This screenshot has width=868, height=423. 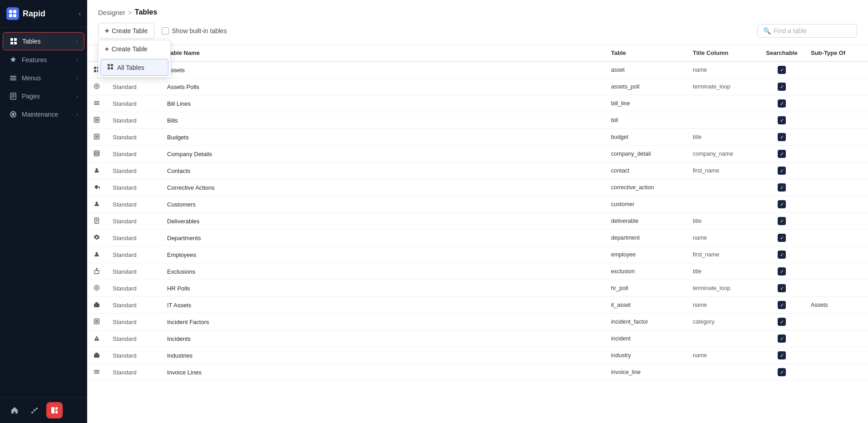 I want to click on breadcrumb-tables: Tables, so click(x=146, y=12).